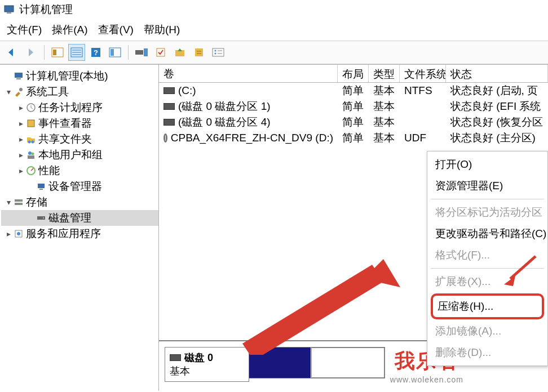  I want to click on tree-local-users: ▸ 本地用户和组, so click(80, 155).